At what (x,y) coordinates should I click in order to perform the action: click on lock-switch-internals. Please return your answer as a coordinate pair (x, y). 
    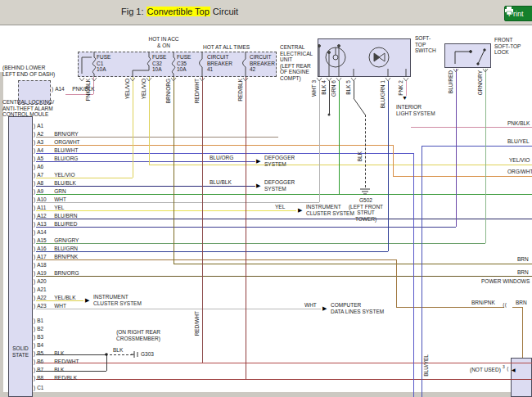
    Looking at the image, I should click on (470, 57).